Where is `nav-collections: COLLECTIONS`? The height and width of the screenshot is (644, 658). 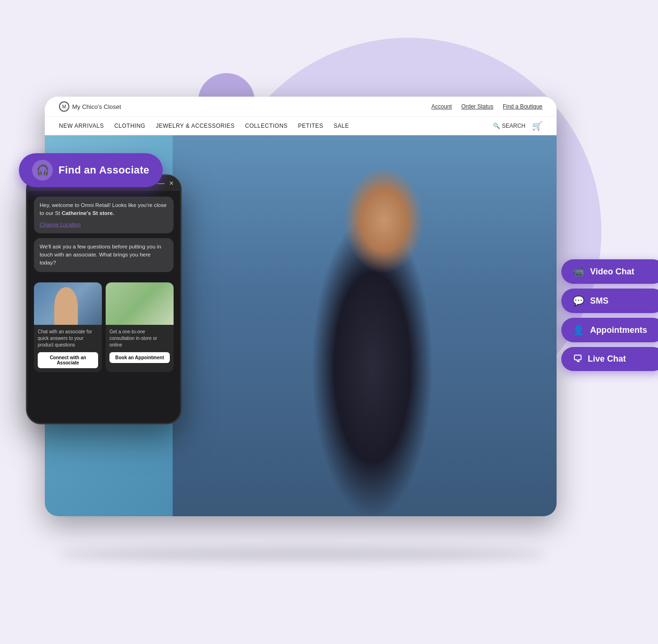 nav-collections: COLLECTIONS is located at coordinates (267, 126).